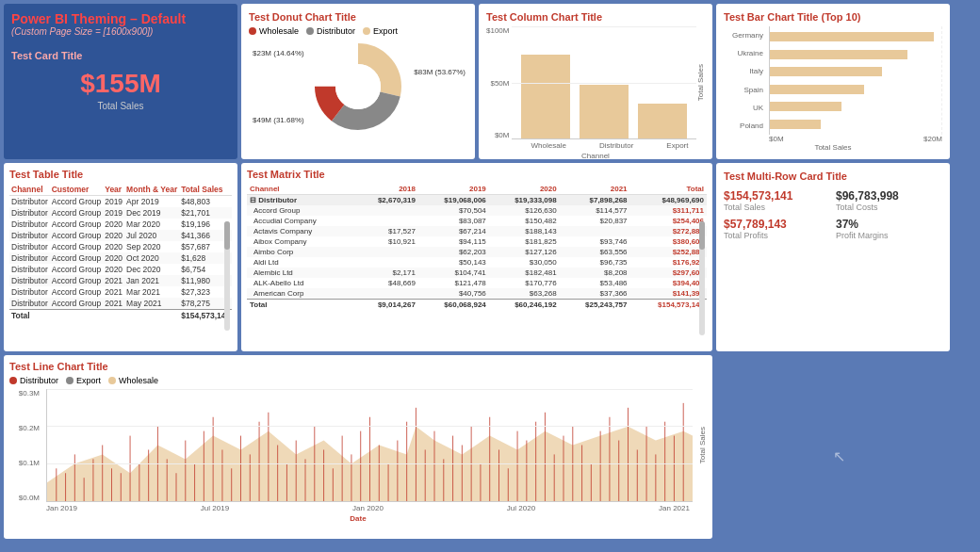 The width and height of the screenshot is (980, 552). I want to click on y-0.1m: $0.1M, so click(29, 463).